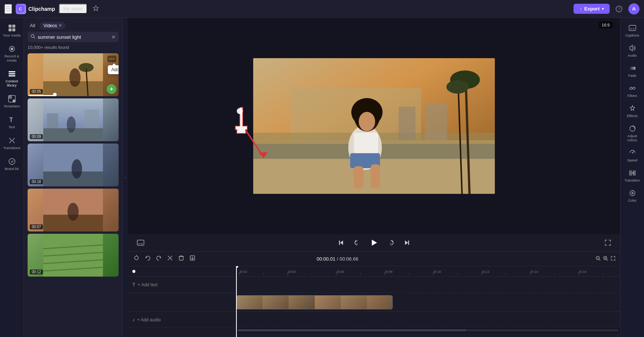 Image resolution: width=644 pixels, height=337 pixels. I want to click on avatar: A, so click(634, 9).